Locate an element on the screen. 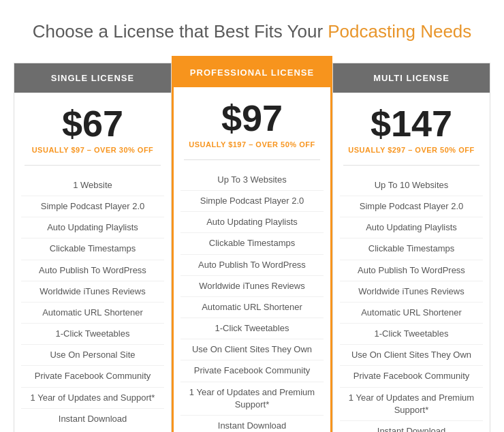 The width and height of the screenshot is (504, 432). page-title: Choose a License that Best Fits Your Pod… is located at coordinates (252, 32).